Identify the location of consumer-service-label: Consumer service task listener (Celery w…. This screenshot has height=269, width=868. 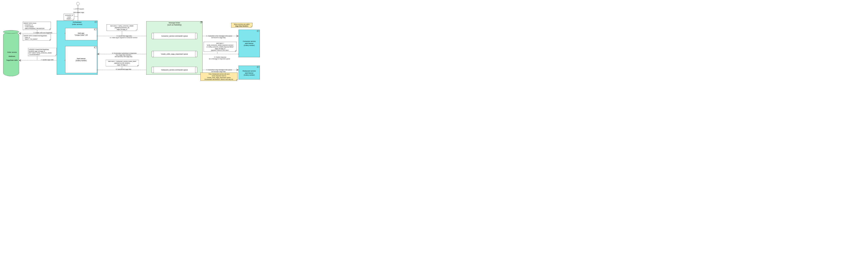
(249, 43).